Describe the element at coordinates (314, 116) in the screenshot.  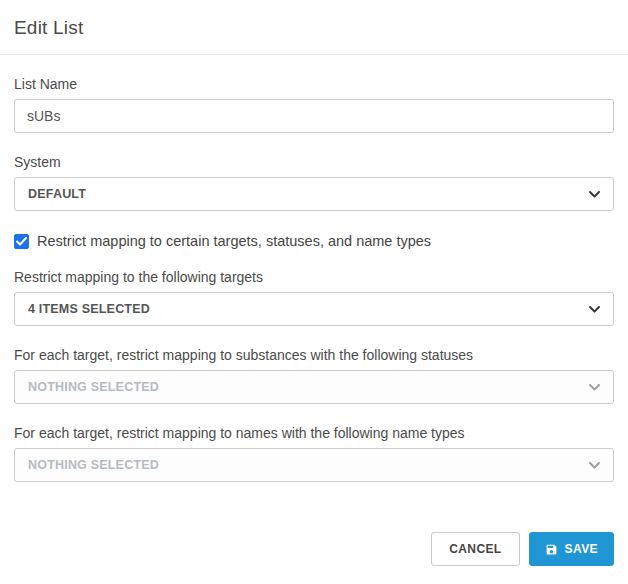
I see `list-name-input` at that location.